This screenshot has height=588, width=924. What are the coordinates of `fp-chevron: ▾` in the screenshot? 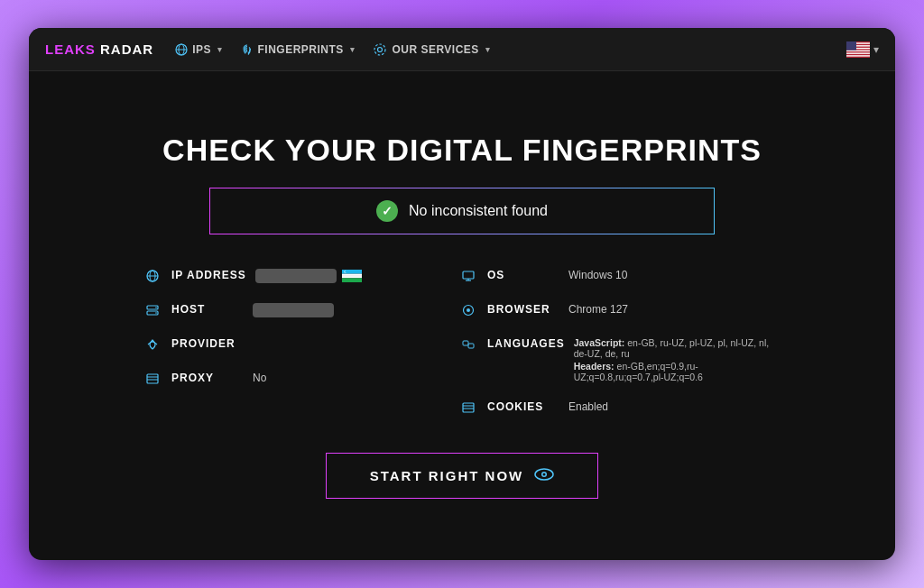 It's located at (353, 50).